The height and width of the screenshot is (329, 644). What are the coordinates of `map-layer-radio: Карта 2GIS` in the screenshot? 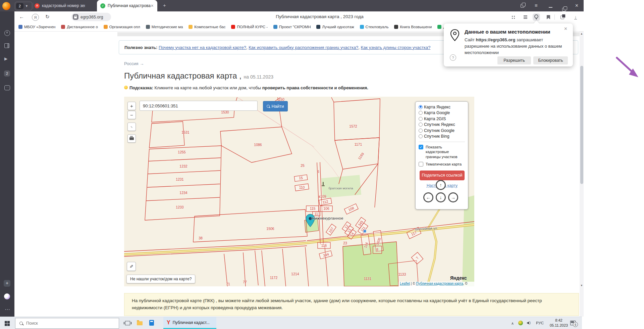 It's located at (443, 119).